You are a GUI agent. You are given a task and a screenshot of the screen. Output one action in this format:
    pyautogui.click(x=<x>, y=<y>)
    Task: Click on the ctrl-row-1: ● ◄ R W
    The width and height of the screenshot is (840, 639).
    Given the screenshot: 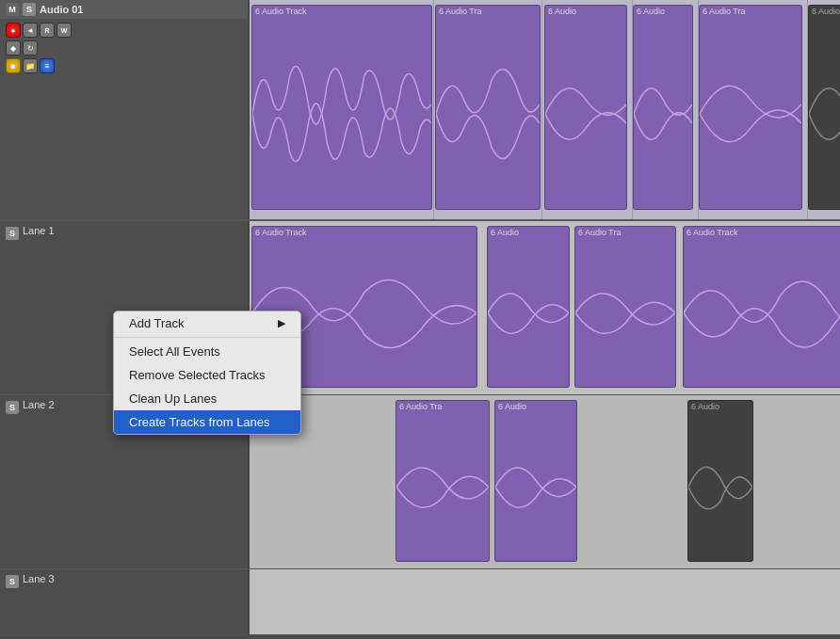 What is the action you would take?
    pyautogui.click(x=124, y=30)
    